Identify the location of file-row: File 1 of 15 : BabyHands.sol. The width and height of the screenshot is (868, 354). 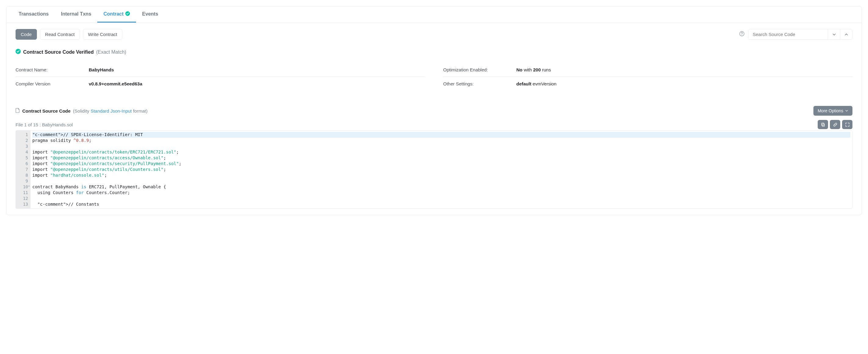
(434, 125).